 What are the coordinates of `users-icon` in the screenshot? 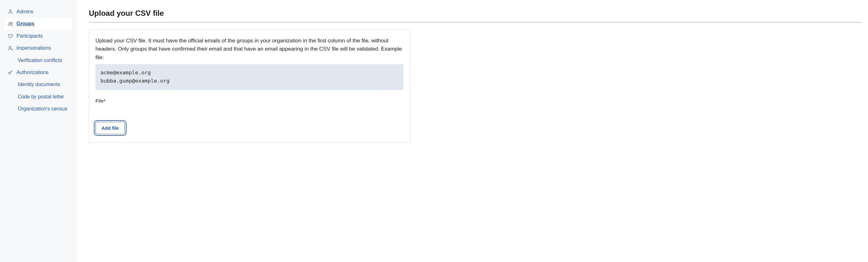 It's located at (10, 24).